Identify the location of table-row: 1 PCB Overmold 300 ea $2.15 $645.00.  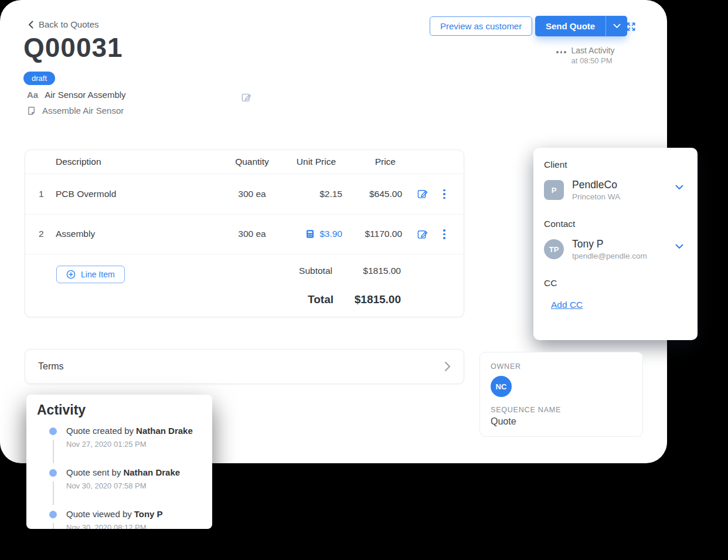
(244, 195).